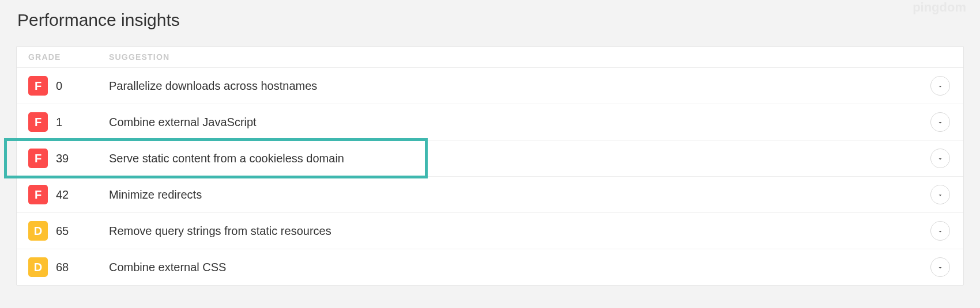 The height and width of the screenshot is (308, 980). I want to click on suggestion-cell: Minimize redirects, so click(519, 195).